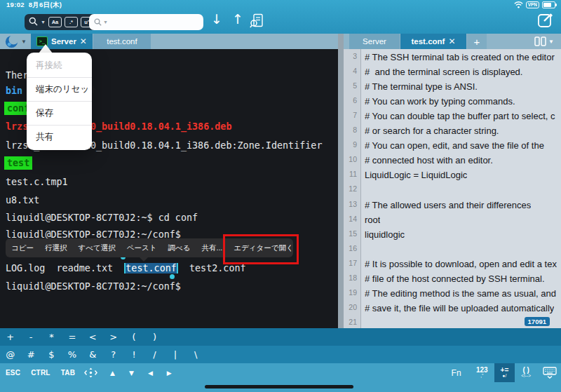 Image resolution: width=561 pixels, height=392 pixels. What do you see at coordinates (133, 355) in the screenshot?
I see `symbol-key-!: !` at bounding box center [133, 355].